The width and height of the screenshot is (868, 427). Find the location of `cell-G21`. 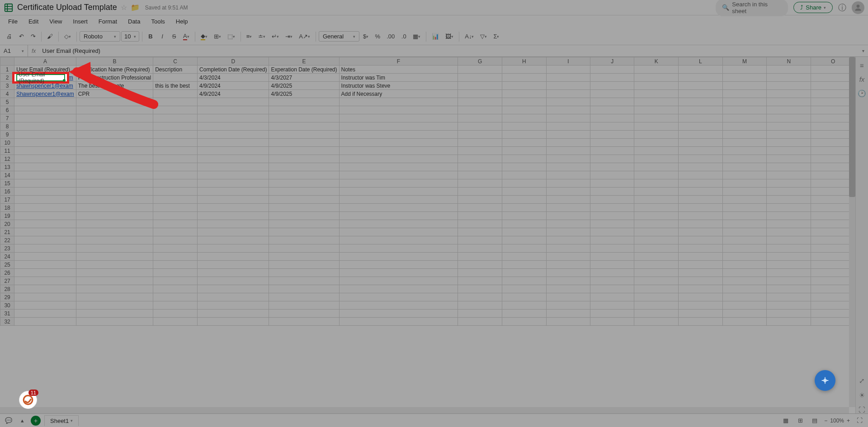

cell-G21 is located at coordinates (480, 232).